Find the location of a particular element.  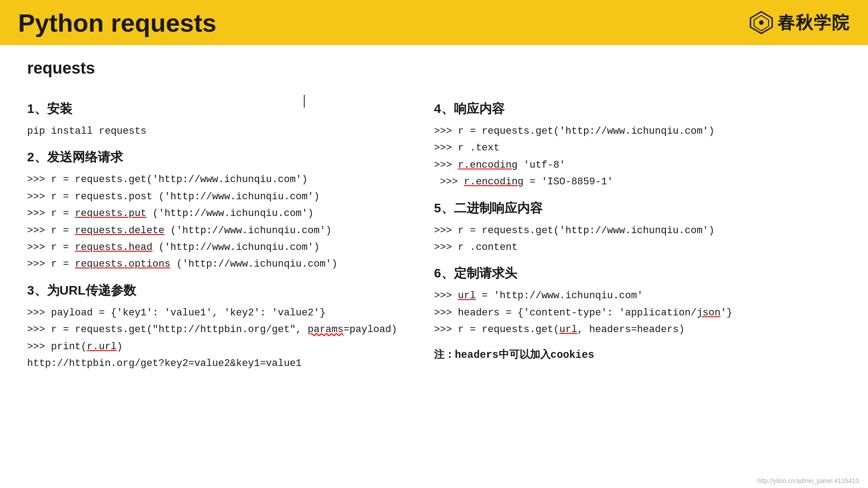

code-delete: >>> r = requests.delete ('http://www.ich… is located at coordinates (217, 230).